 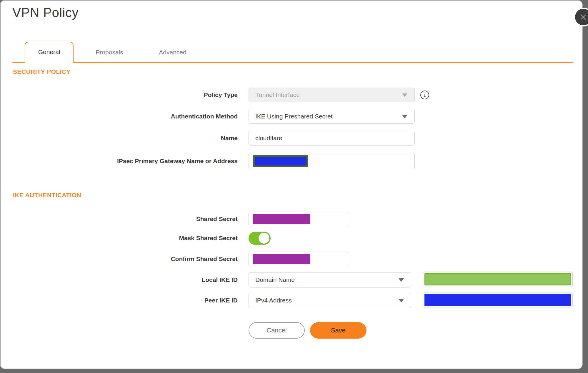 I want to click on name-label: Name, so click(x=125, y=138).